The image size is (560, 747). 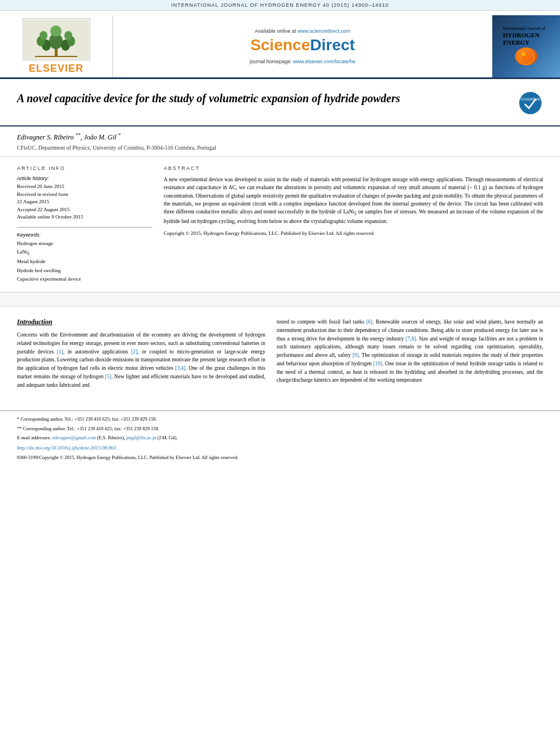 What do you see at coordinates (280, 142) in the screenshot?
I see `authors-area: Edivagner S. Ribeiro **, João M. Gil * C…` at bounding box center [280, 142].